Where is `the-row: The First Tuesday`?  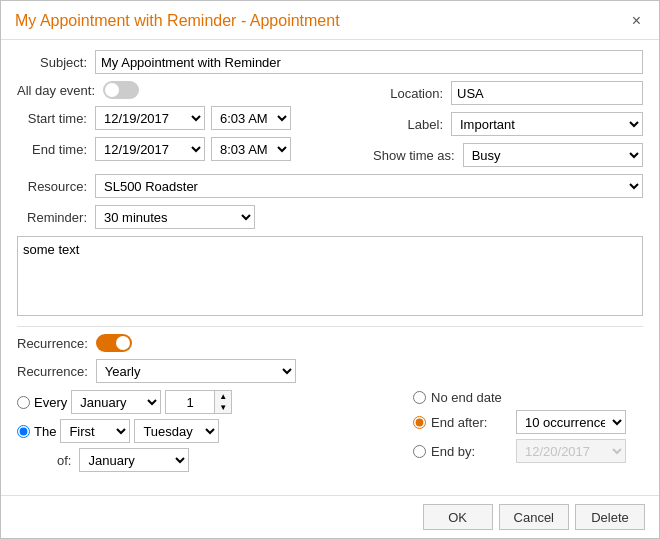
the-row: The First Tuesday is located at coordinates (207, 431).